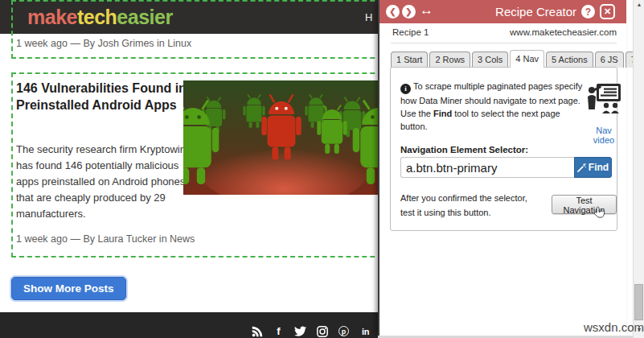  I want to click on show-more-posts-button: Show More Posts, so click(69, 288).